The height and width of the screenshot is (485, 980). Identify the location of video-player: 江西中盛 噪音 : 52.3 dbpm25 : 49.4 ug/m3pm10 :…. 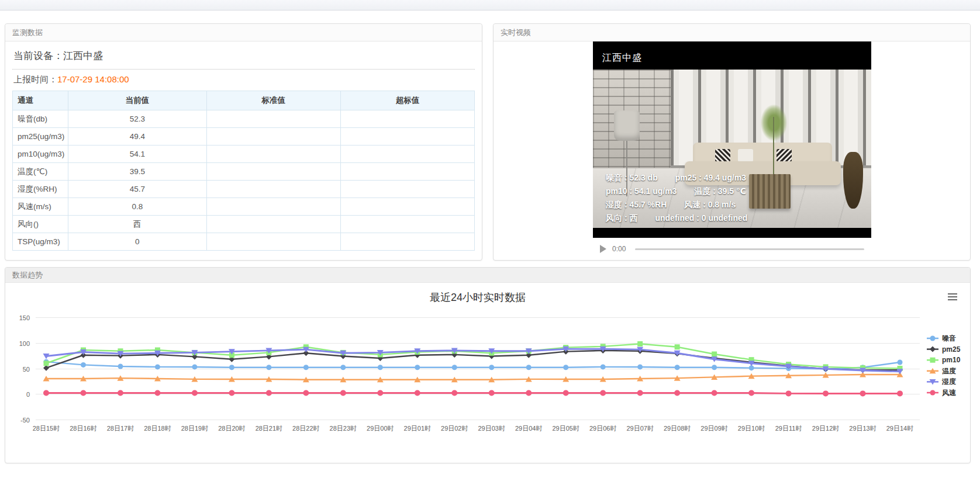
(732, 140).